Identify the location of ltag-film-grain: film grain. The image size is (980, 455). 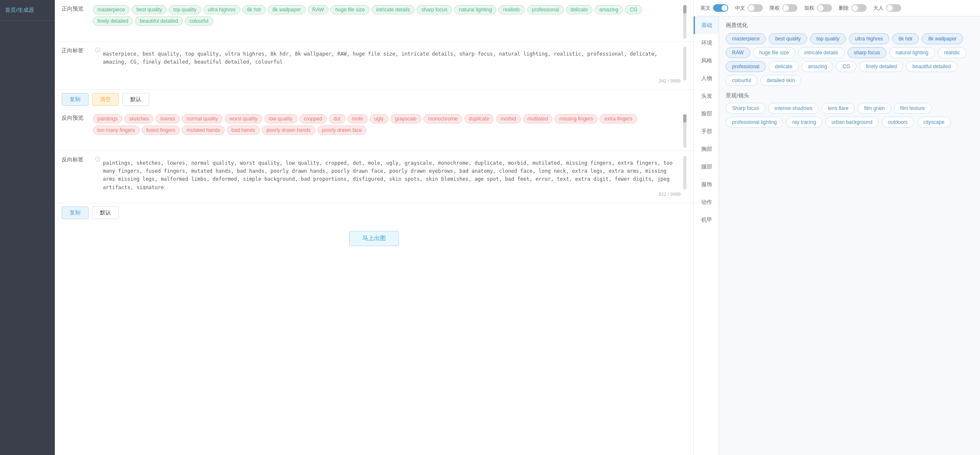
(875, 108).